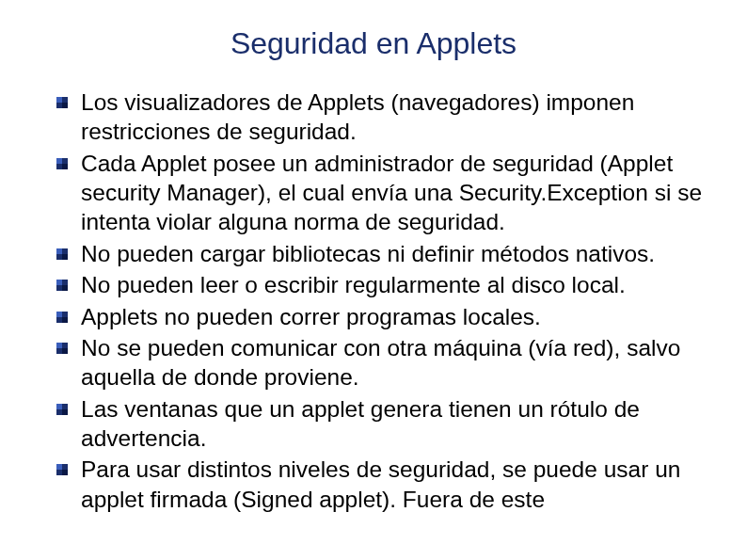  What do you see at coordinates (383, 254) in the screenshot?
I see `list-item: No pueden cargar bibliotecas ni definir …` at bounding box center [383, 254].